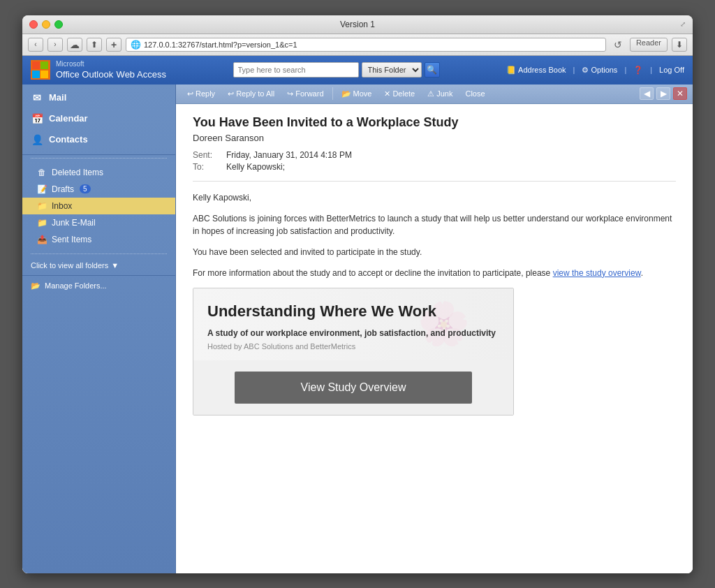 This screenshot has width=715, height=588. What do you see at coordinates (201, 94) in the screenshot?
I see `reply-button: ↩ Reply` at bounding box center [201, 94].